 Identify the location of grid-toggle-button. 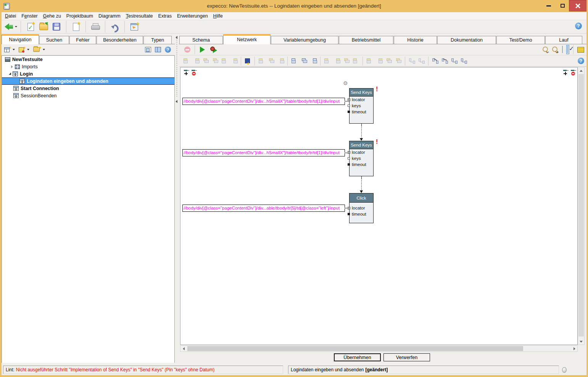
(562, 50).